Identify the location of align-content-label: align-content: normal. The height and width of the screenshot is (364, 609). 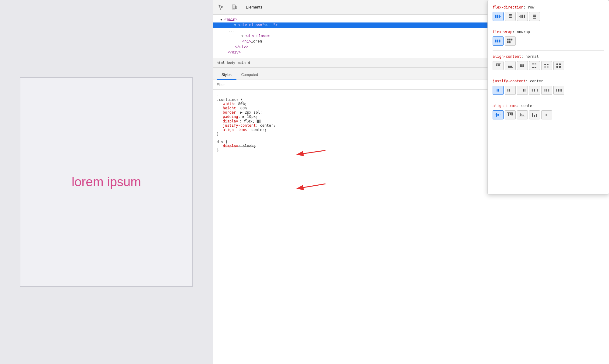
(548, 57).